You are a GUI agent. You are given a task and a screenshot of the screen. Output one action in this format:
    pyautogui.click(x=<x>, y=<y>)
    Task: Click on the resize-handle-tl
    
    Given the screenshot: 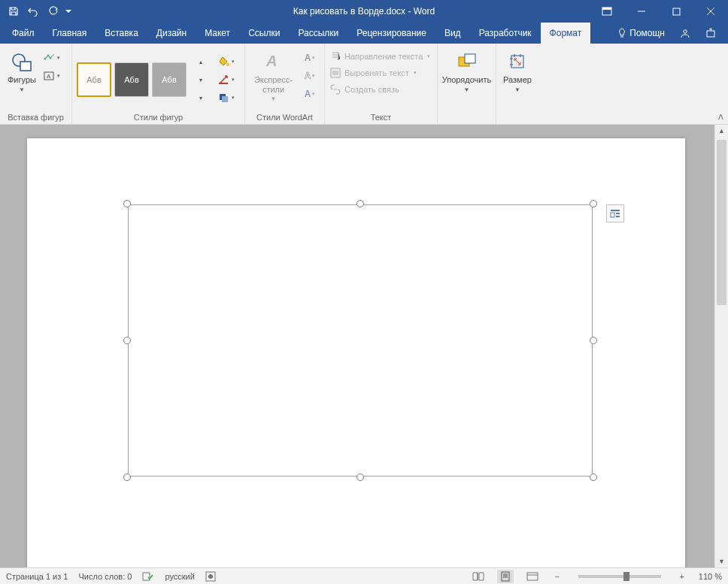 What is the action you would take?
    pyautogui.click(x=127, y=204)
    